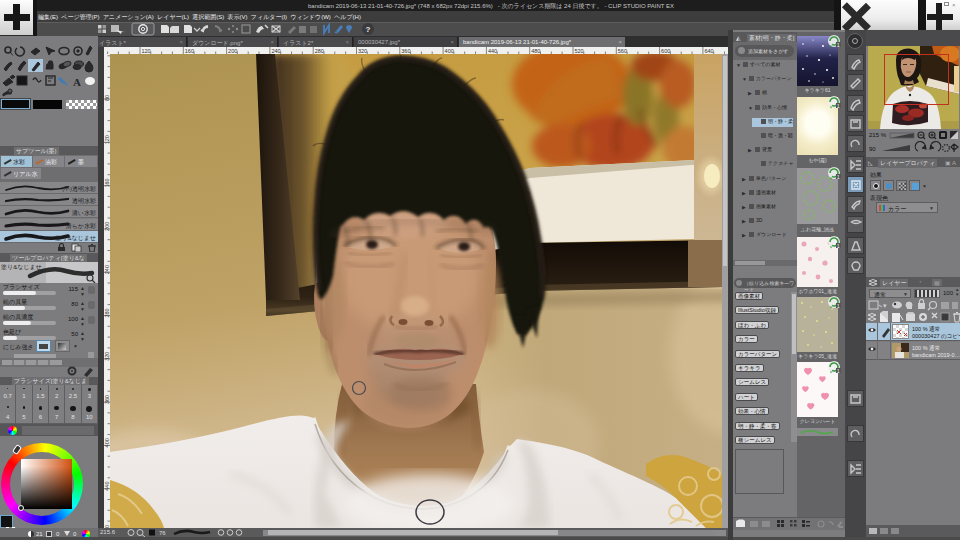 Image resolution: width=960 pixels, height=540 pixels. I want to click on svg-text: 640, so click(708, 51).